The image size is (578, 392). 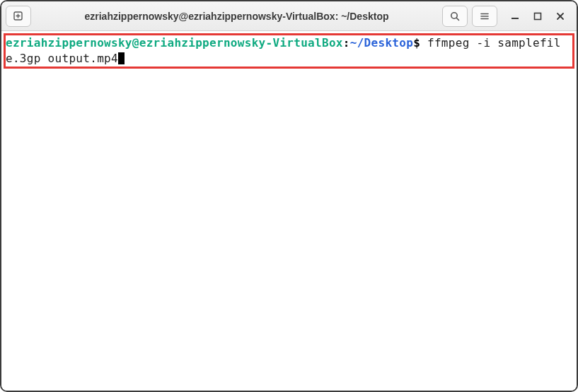 What do you see at coordinates (382, 42) in the screenshot?
I see `prompt-path: ~/Desktop` at bounding box center [382, 42].